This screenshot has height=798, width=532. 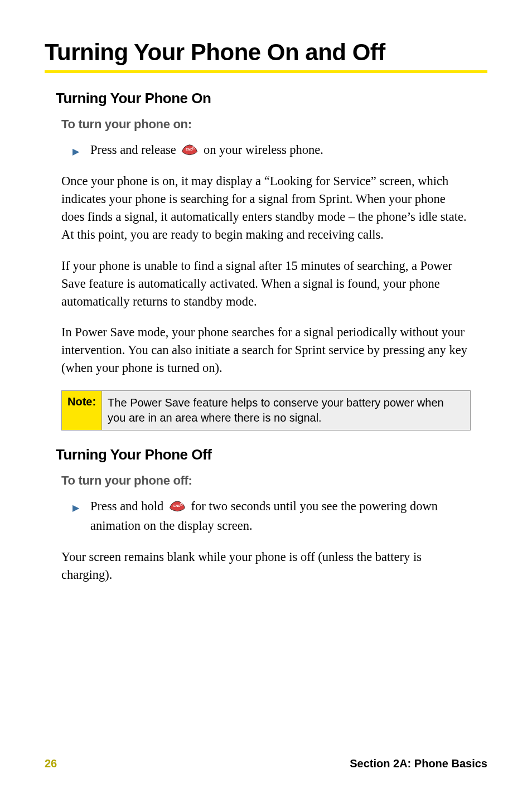 What do you see at coordinates (418, 764) in the screenshot?
I see `section-label: Section 2A: Phone Basics` at bounding box center [418, 764].